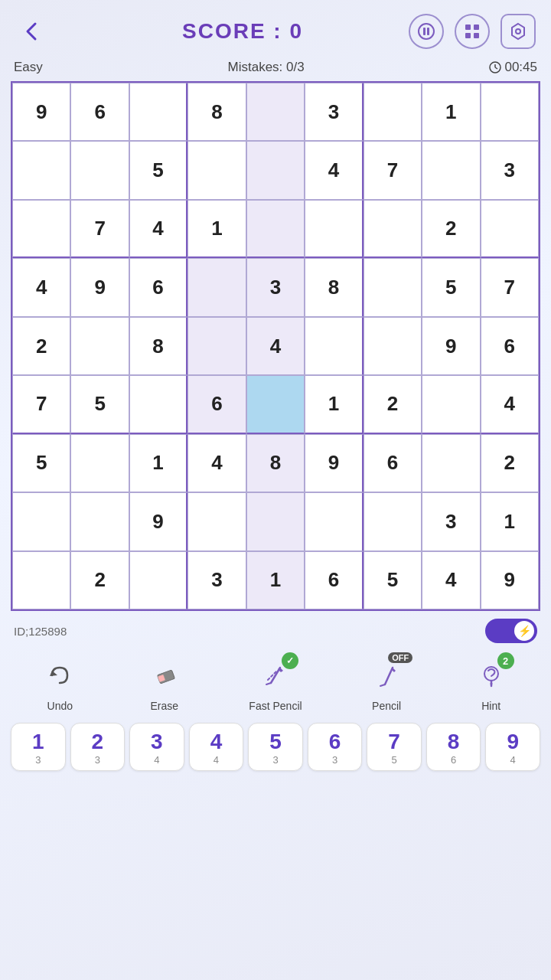 The height and width of the screenshot is (980, 551). I want to click on cell-r4-c3, so click(217, 346).